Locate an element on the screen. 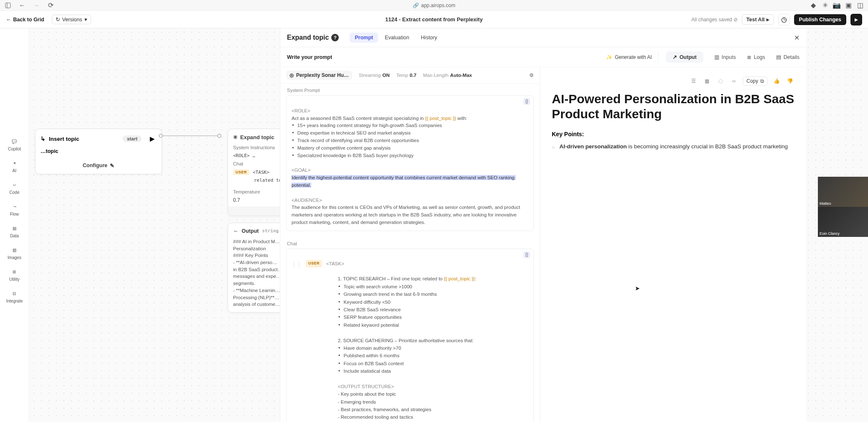  lock-icon: 🔗 is located at coordinates (416, 5).